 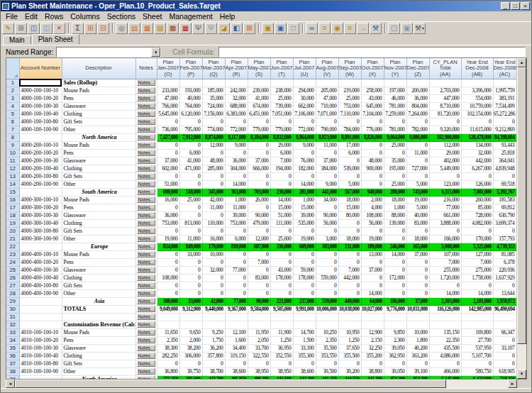 I want to click on grid-cell: 609,000, so click(x=304, y=247).